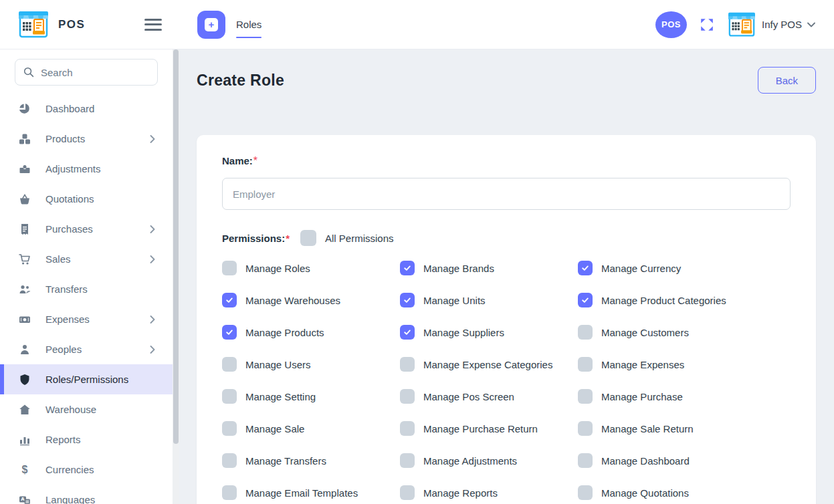 The height and width of the screenshot is (504, 834). What do you see at coordinates (261, 238) in the screenshot?
I see `permissions-label: Permissions:*` at bounding box center [261, 238].